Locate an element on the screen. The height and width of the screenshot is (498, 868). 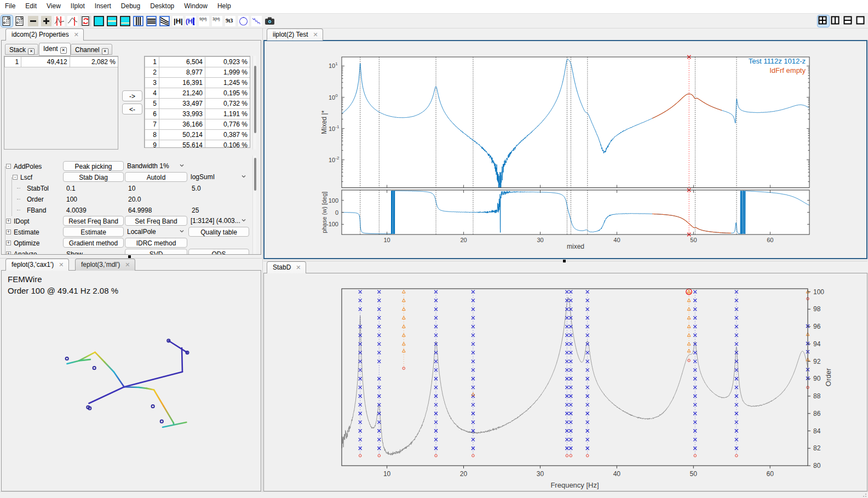
curve-properties-icon: I is located at coordinates (7, 21).